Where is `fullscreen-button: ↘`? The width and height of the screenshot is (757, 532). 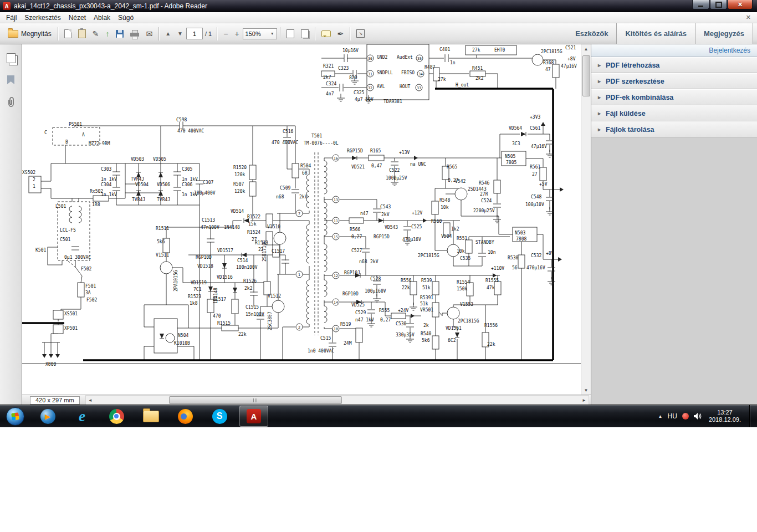
fullscreen-button: ↘ is located at coordinates (360, 34).